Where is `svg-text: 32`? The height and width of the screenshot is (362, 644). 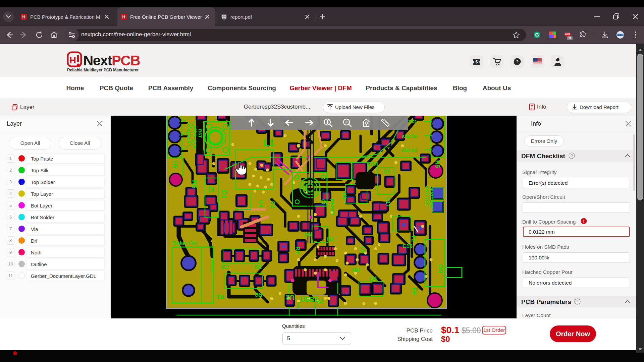
svg-text: 32 is located at coordinates (320, 302).